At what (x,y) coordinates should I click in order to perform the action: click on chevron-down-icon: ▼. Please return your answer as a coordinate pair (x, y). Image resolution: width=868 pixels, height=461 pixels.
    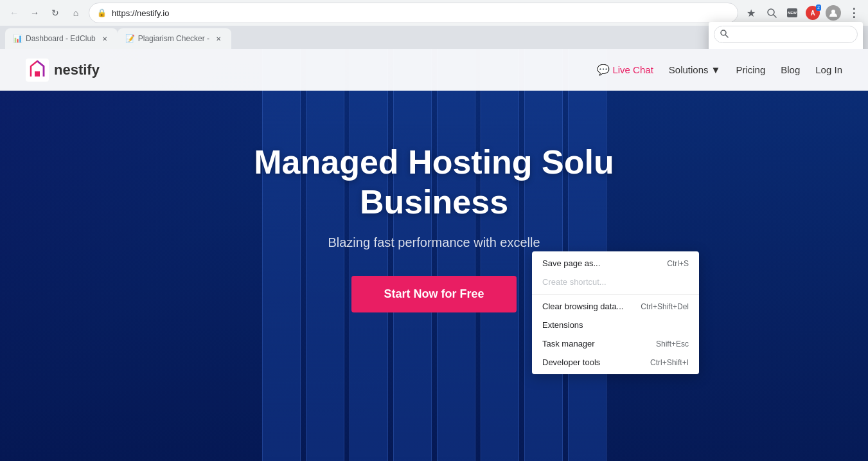
    Looking at the image, I should click on (716, 69).